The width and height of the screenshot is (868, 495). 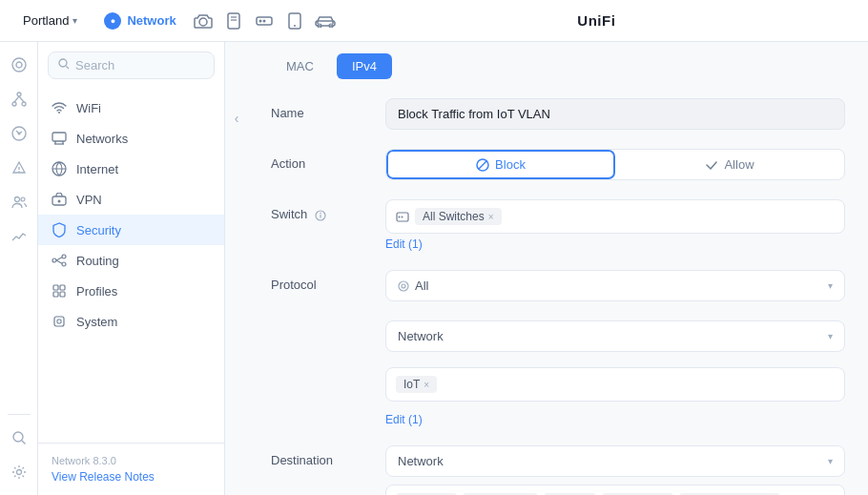 What do you see at coordinates (404, 244) in the screenshot?
I see `switch-edit-link: Edit (1)` at bounding box center [404, 244].